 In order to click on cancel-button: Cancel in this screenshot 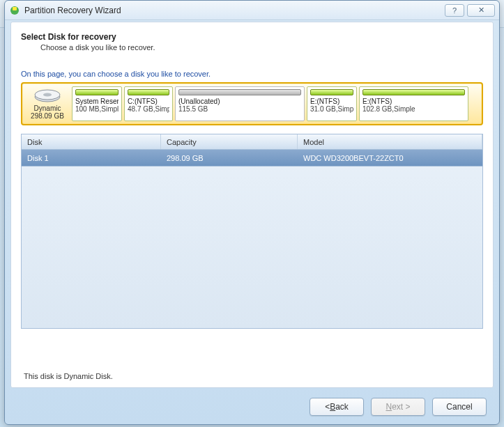, I will do `click(459, 407)`.